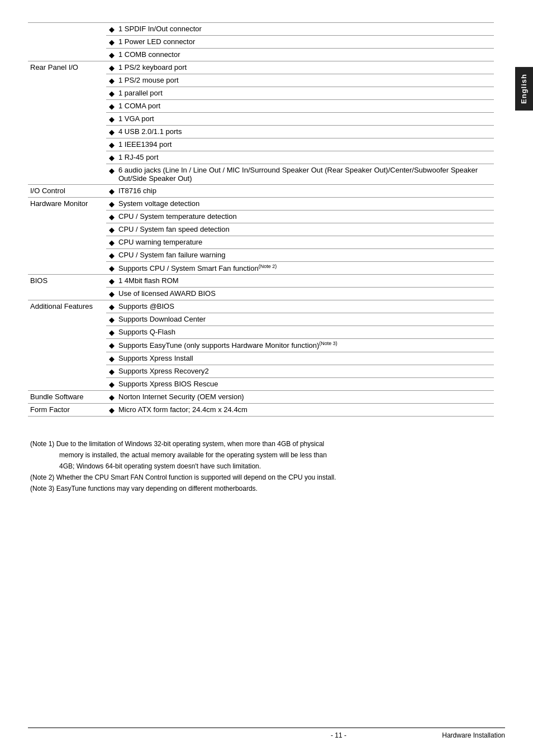 The width and height of the screenshot is (533, 756). I want to click on table-row: Form Factor◆Micro ATX form factor; 24.4c…, so click(261, 410).